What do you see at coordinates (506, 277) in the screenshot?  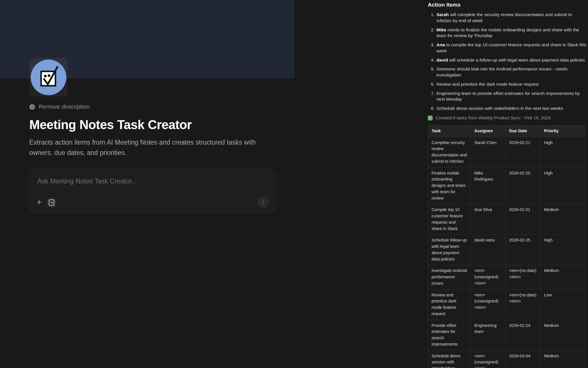 I see `table-row: Investigate Android performance issues <…` at bounding box center [506, 277].